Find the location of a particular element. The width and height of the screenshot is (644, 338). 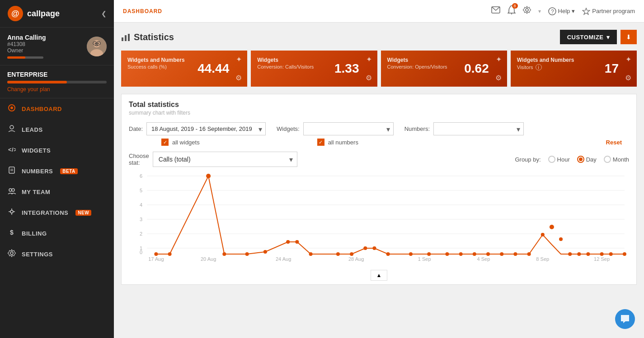

card4-settings-icon: ⚙ is located at coordinates (628, 78).